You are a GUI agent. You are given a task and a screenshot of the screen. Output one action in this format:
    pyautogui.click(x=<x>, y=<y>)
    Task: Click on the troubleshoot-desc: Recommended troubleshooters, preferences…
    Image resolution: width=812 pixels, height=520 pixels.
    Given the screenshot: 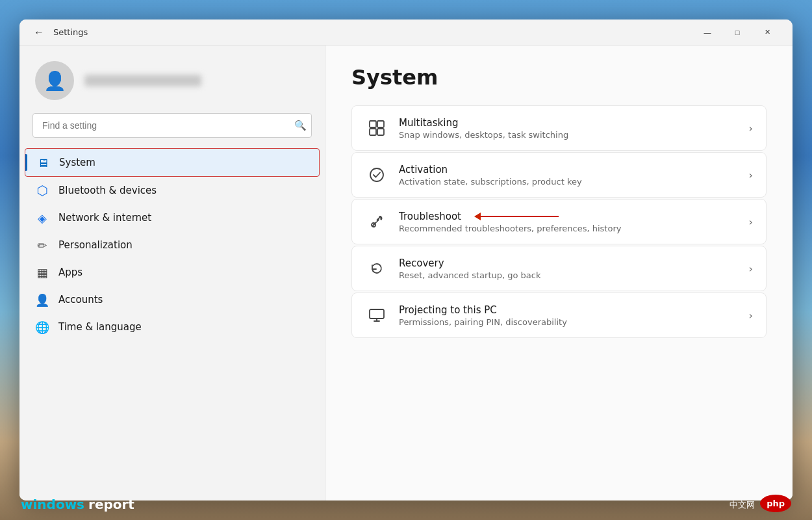 What is the action you would take?
    pyautogui.click(x=570, y=229)
    